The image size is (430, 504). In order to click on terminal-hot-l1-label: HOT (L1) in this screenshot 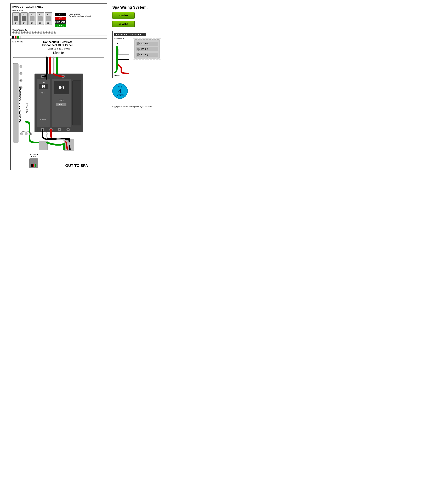, I will do `click(144, 49)`.